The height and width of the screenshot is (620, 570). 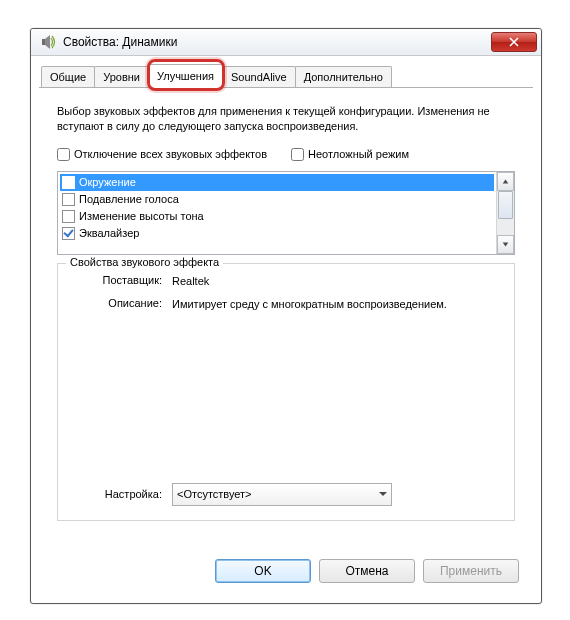 I want to click on tab-general: Общие, so click(x=68, y=76).